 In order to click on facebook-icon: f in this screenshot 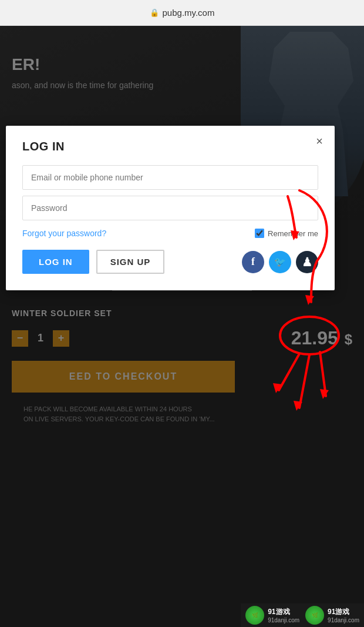, I will do `click(253, 262)`.